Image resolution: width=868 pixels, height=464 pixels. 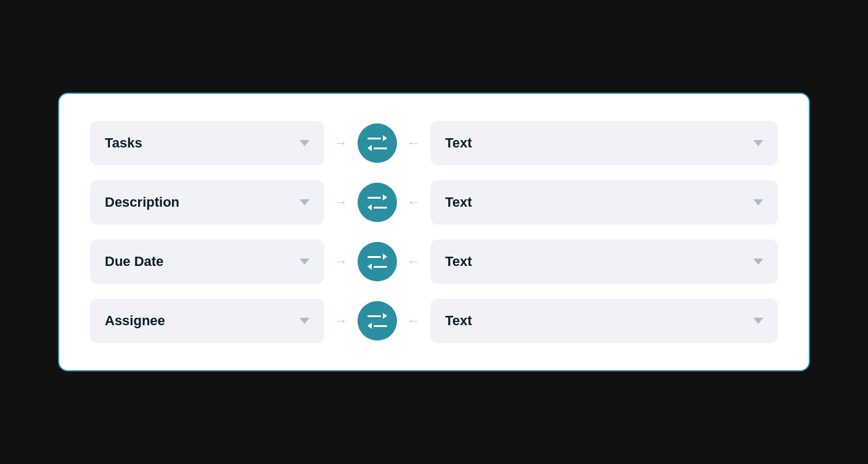 What do you see at coordinates (377, 143) in the screenshot?
I see `swap-icon-tasks` at bounding box center [377, 143].